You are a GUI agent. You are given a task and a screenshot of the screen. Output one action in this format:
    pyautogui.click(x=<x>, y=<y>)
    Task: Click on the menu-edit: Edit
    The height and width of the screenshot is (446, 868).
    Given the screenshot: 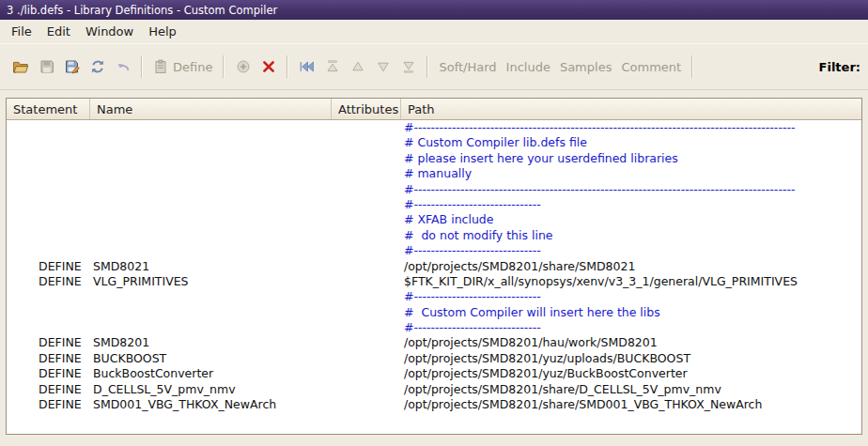 What is the action you would take?
    pyautogui.click(x=58, y=32)
    